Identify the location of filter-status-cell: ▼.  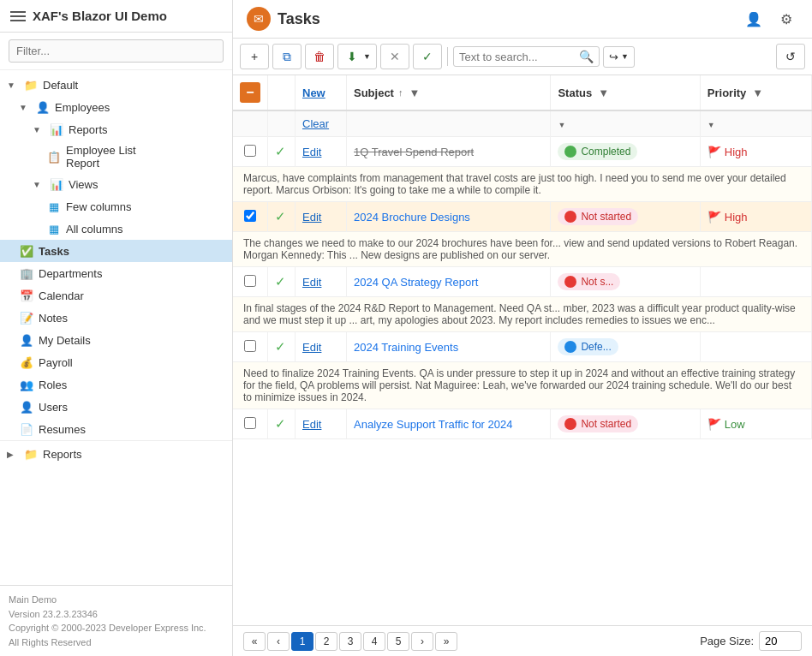
(625, 123).